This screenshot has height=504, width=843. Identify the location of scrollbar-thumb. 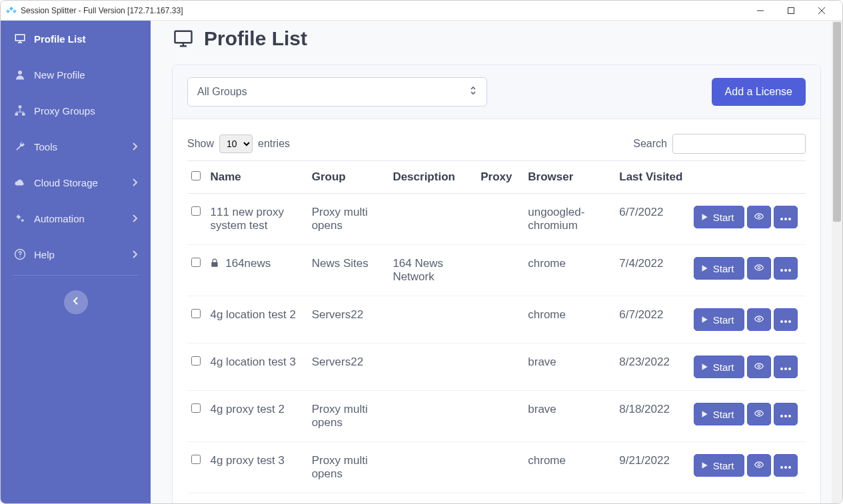
(837, 122).